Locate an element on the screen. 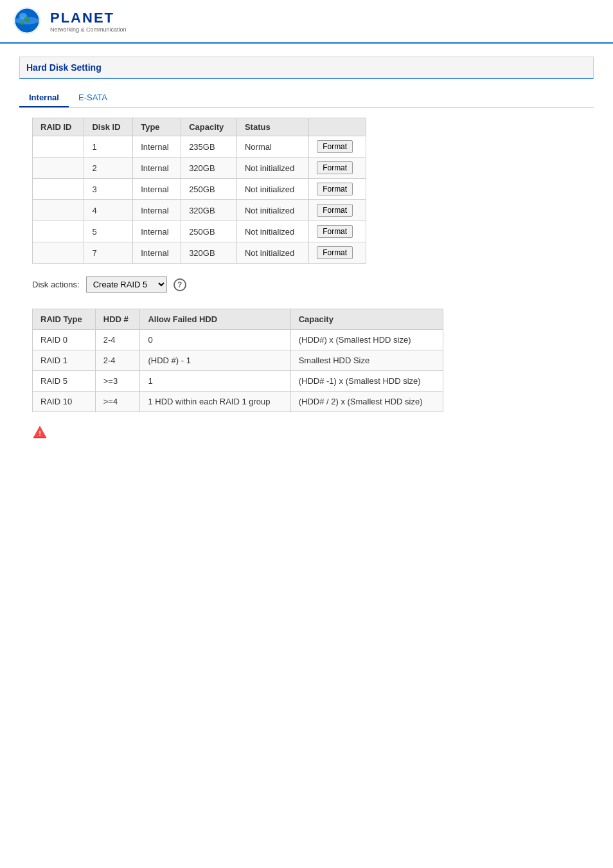 This screenshot has height=868, width=613. disk-actions-select: Create RAID 5Create RAID 0Create RAID 1C… is located at coordinates (127, 284).